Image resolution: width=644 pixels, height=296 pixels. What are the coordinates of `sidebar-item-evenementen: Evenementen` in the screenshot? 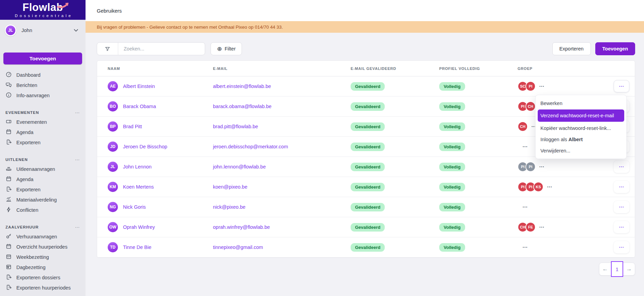 It's located at (43, 122).